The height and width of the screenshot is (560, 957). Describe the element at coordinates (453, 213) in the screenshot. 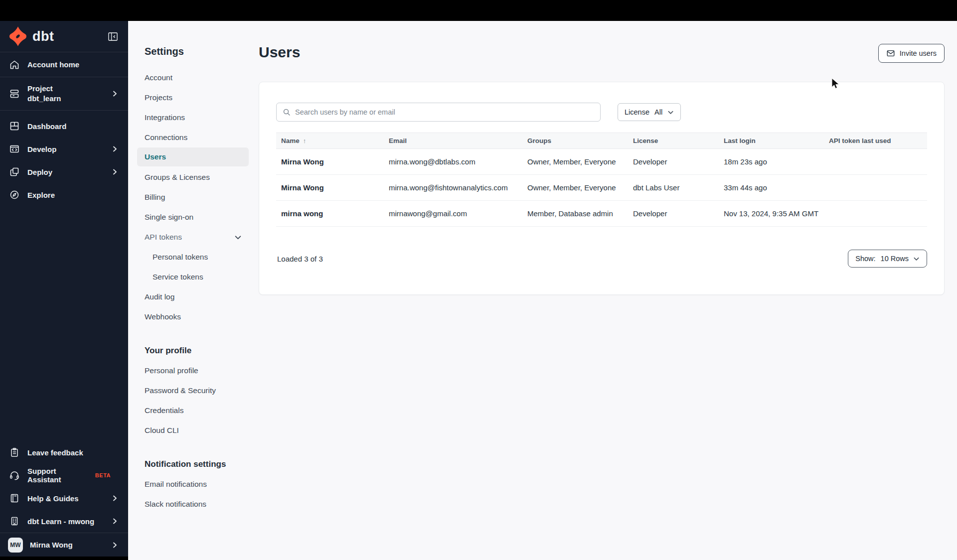

I see `cell-email: mirnawong@gmail.com` at that location.